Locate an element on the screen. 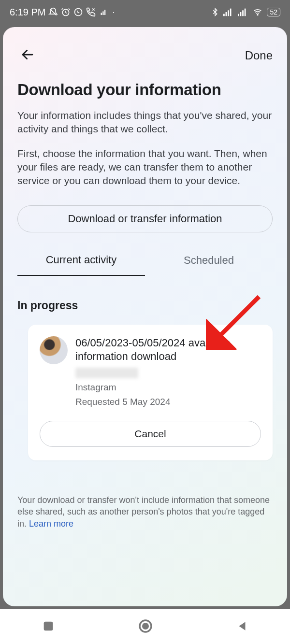 This screenshot has height=644, width=290. mute-icon is located at coordinates (53, 12).